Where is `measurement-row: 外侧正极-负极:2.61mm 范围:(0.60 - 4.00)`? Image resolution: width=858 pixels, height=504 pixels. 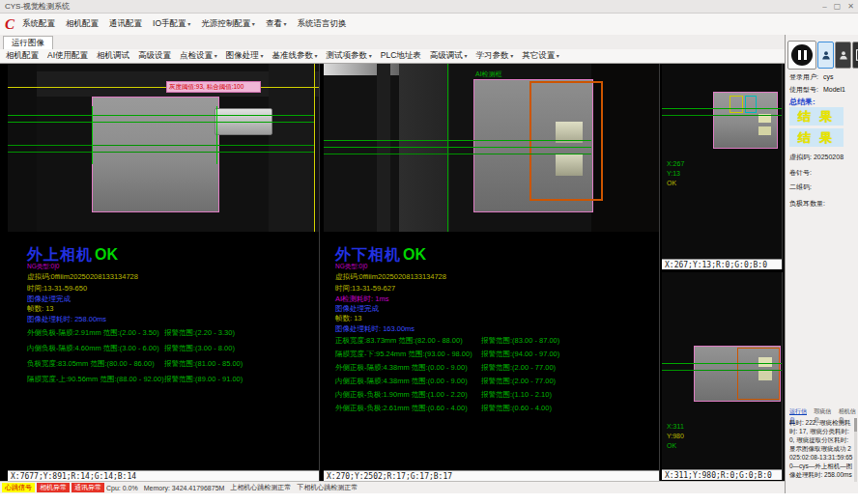
measurement-row: 外侧正极-负极:2.61mm 范围:(0.60 - 4.00) is located at coordinates (402, 408).